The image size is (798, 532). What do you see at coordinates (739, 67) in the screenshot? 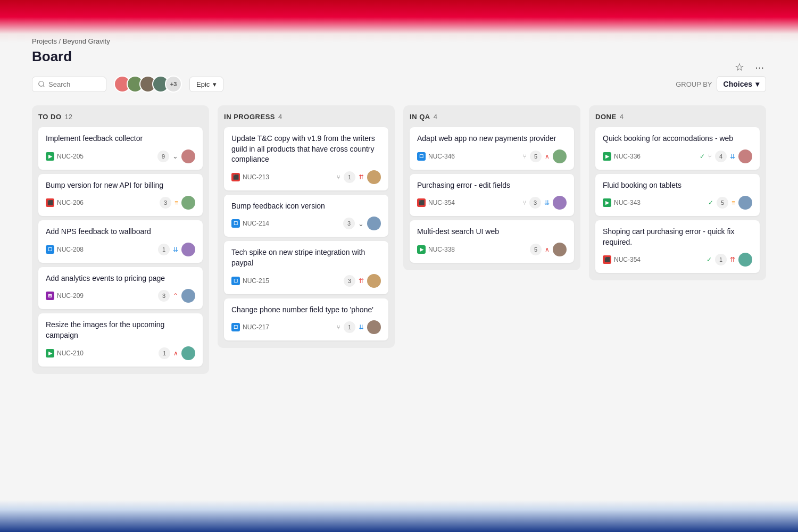
I see `star-button: ☆` at bounding box center [739, 67].